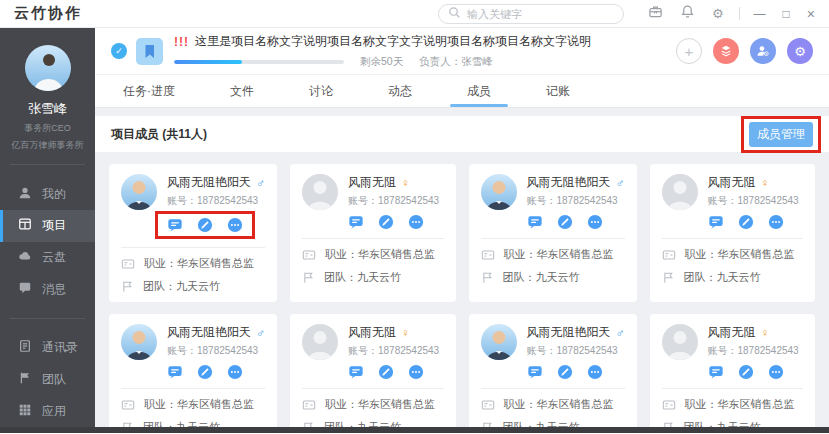  Describe the element at coordinates (540, 14) in the screenshot. I see `search-input` at that location.